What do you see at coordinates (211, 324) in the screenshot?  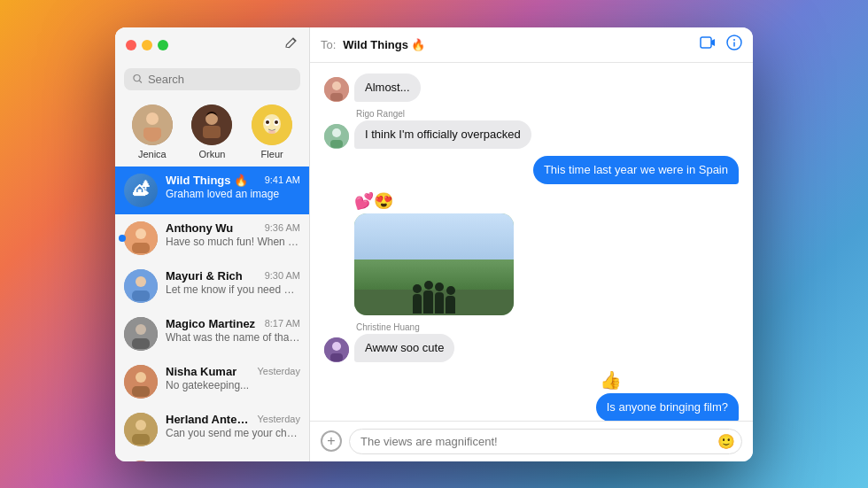 I see `conv-name: Magico Martinez` at bounding box center [211, 324].